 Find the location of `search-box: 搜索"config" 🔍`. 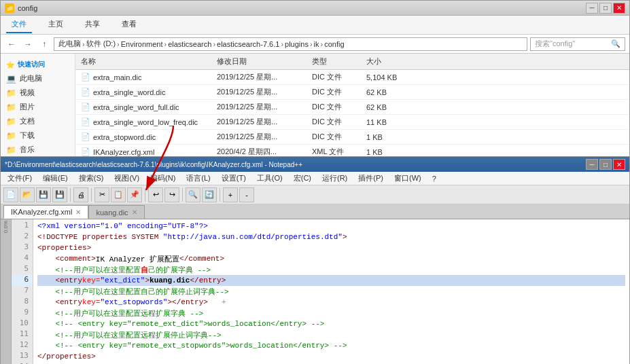

search-box: 搜索"config" 🔍 is located at coordinates (578, 44).